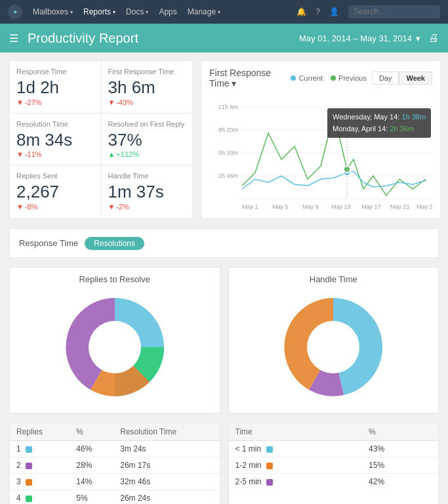 The height and width of the screenshot is (504, 448). Describe the element at coordinates (247, 78) in the screenshot. I see `chart-title: First Response Time ▾` at that location.